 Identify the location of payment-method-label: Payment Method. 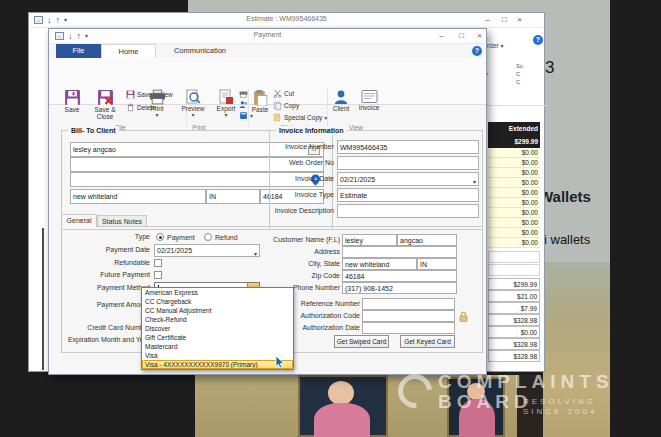
(106, 288).